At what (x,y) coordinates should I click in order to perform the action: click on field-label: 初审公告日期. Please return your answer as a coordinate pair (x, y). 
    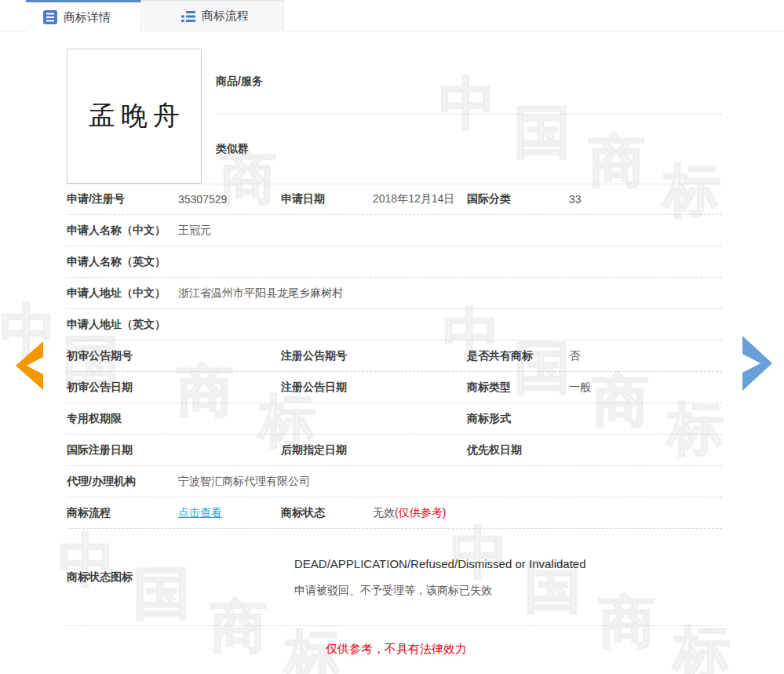
    Looking at the image, I should click on (122, 388).